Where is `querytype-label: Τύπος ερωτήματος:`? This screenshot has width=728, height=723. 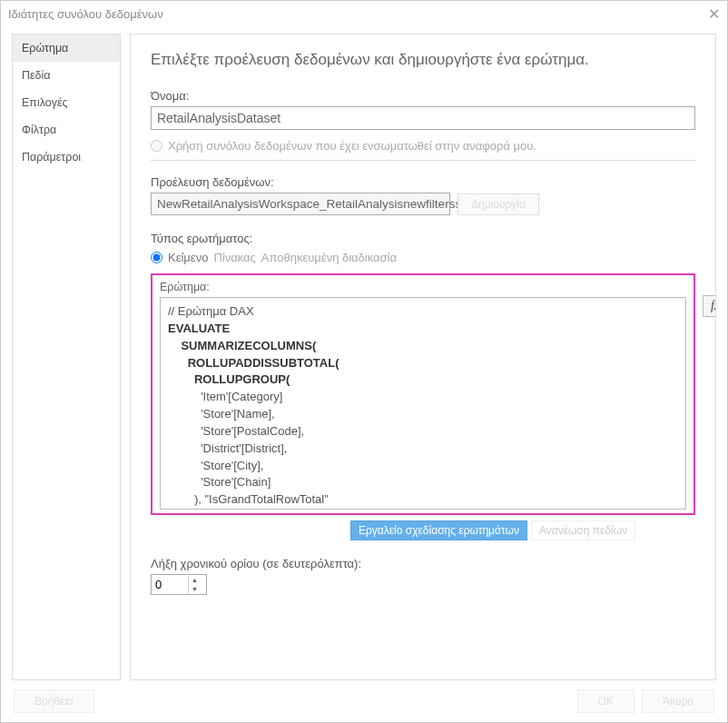
querytype-label: Τύπος ερωτήματος: is located at coordinates (423, 238).